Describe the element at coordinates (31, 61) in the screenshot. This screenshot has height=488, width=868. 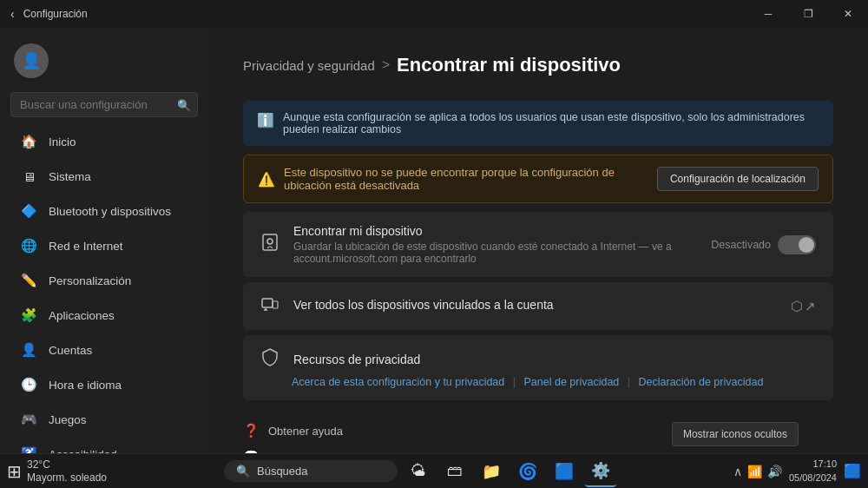
I see `avatar: 👤` at that location.